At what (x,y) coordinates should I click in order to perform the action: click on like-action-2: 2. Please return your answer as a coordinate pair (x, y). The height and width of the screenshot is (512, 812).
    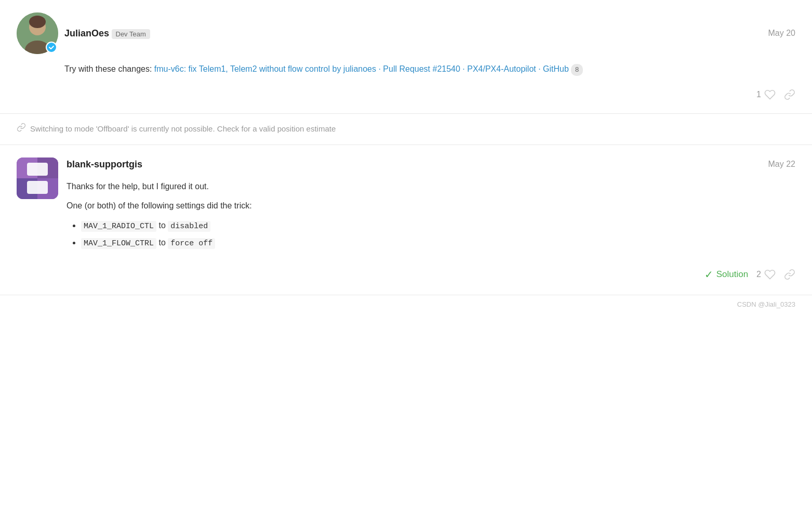
    Looking at the image, I should click on (766, 274).